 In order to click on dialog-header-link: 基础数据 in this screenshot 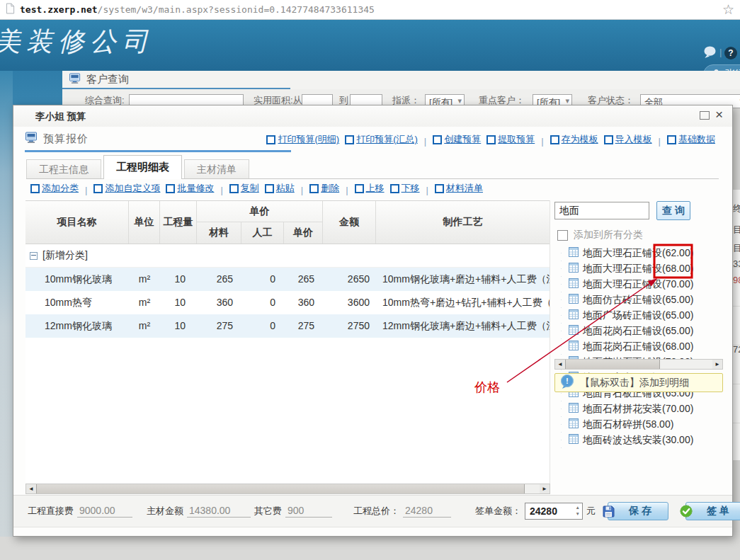, I will do `click(691, 139)`.